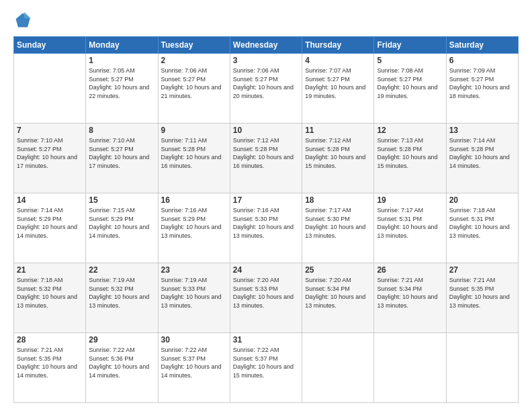 The width and height of the screenshot is (532, 411). What do you see at coordinates (266, 60) in the screenshot?
I see `day-number: 3` at bounding box center [266, 60].